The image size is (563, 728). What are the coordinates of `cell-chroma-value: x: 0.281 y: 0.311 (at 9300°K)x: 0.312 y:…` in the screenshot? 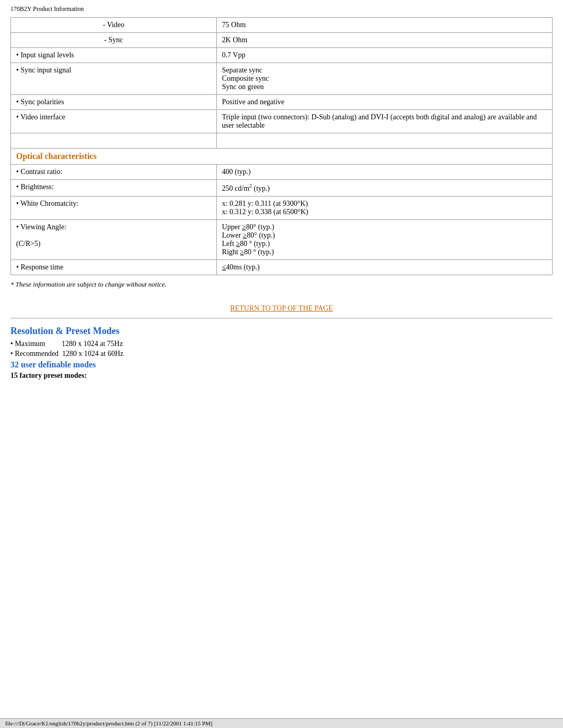 It's located at (384, 207).